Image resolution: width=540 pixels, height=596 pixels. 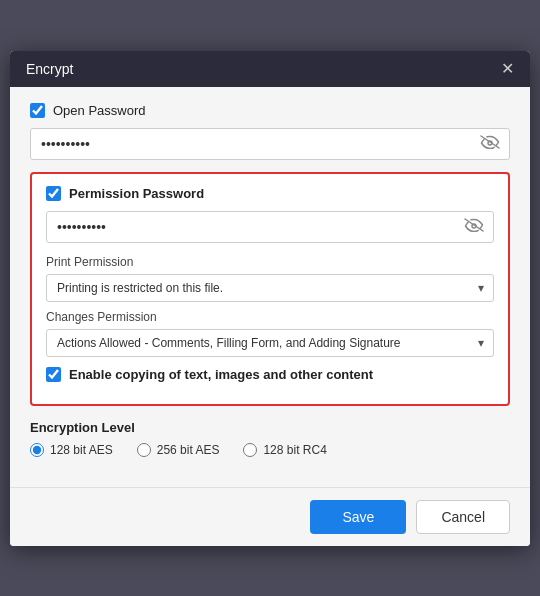 What do you see at coordinates (270, 450) in the screenshot?
I see `encryption-radio-group: 128 bit AES 256 bit AES 128 bit RC4` at bounding box center [270, 450].